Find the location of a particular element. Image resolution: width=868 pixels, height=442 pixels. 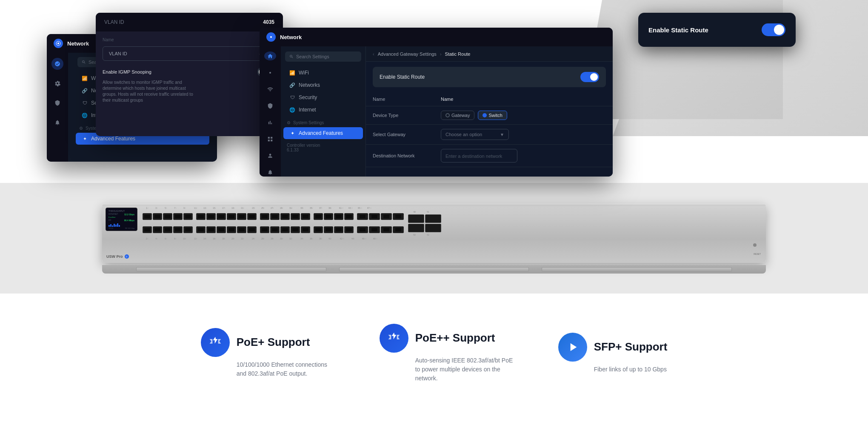

static-route-card-label: Enable Static Route is located at coordinates (678, 30).